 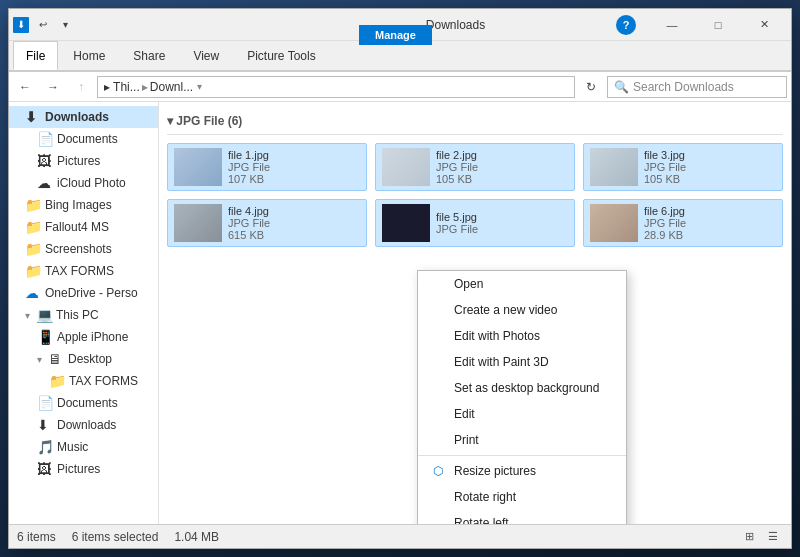 What do you see at coordinates (84, 139) in the screenshot?
I see `sidebar-item-documents: 📄 Documents` at bounding box center [84, 139].